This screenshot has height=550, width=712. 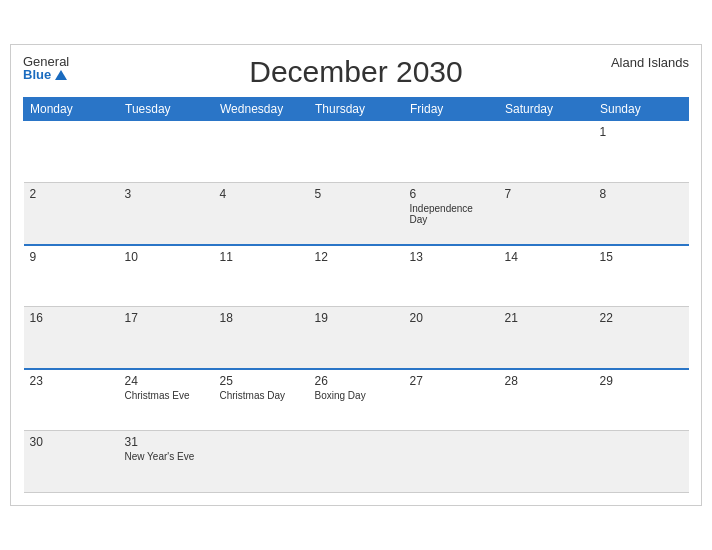 I want to click on calendar-cell: 22, so click(x=642, y=338).